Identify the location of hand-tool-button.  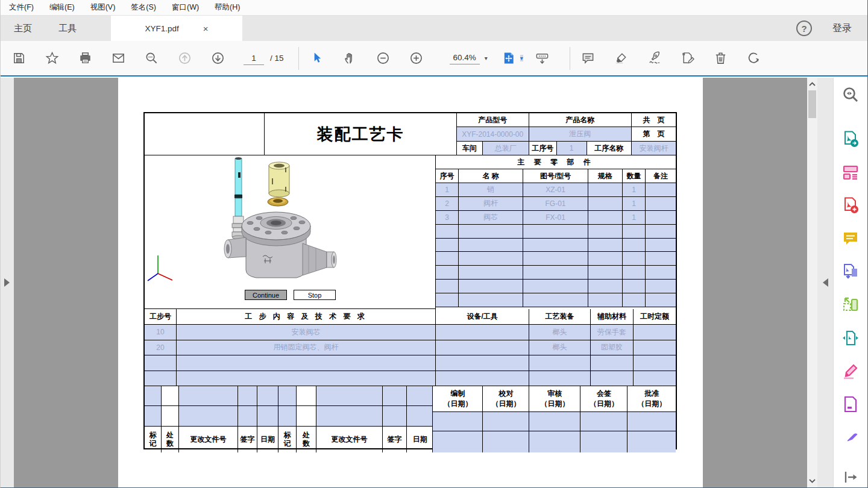
(350, 58).